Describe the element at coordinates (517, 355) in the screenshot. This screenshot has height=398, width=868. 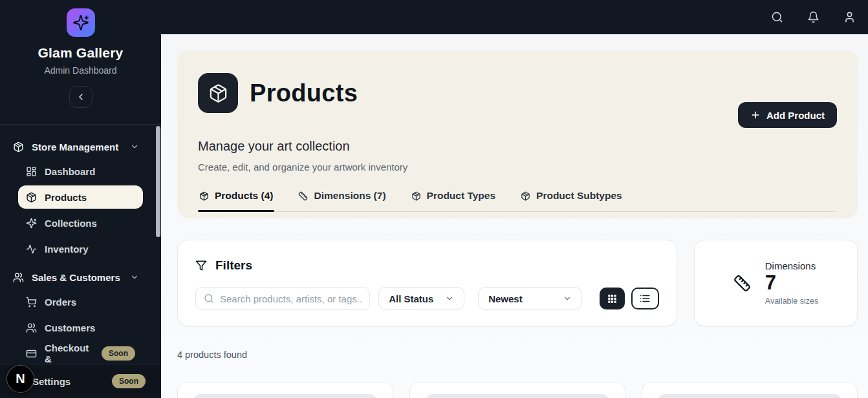
I see `results-count: 4 products found` at that location.